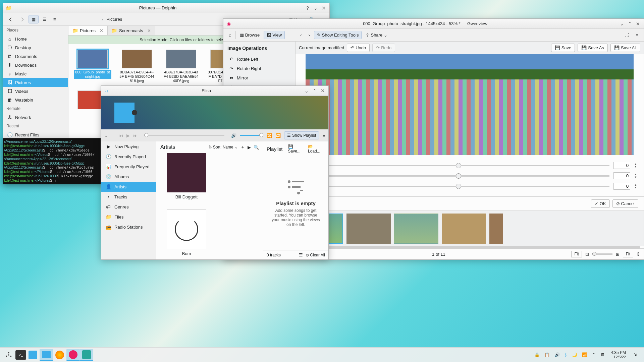  I want to click on collapse-icon: ⌄, so click(106, 135).